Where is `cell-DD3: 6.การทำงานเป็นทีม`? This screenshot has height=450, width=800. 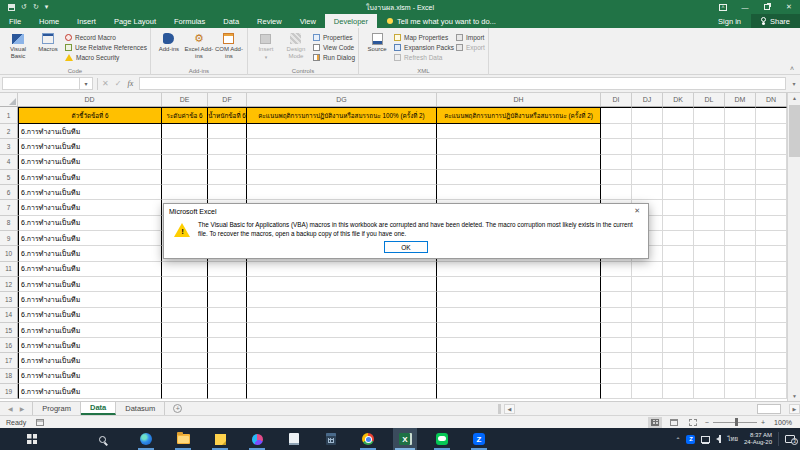
cell-DD3: 6.การทำงานเป็นทีม is located at coordinates (90, 146).